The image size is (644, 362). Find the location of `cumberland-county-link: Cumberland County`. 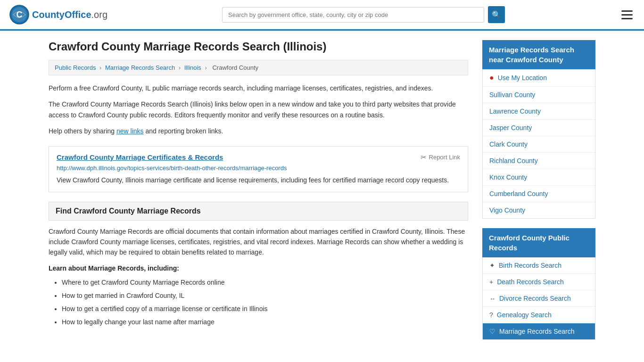

cumberland-county-link: Cumberland County is located at coordinates (519, 194).